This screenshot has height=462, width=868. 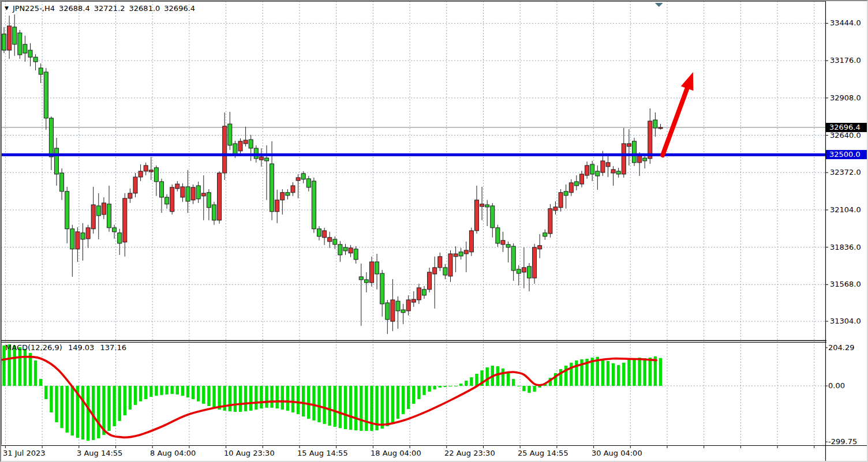 I want to click on macd-indicator-readout: MACD(12,26,9) 149.03 137.16, so click(x=68, y=347).